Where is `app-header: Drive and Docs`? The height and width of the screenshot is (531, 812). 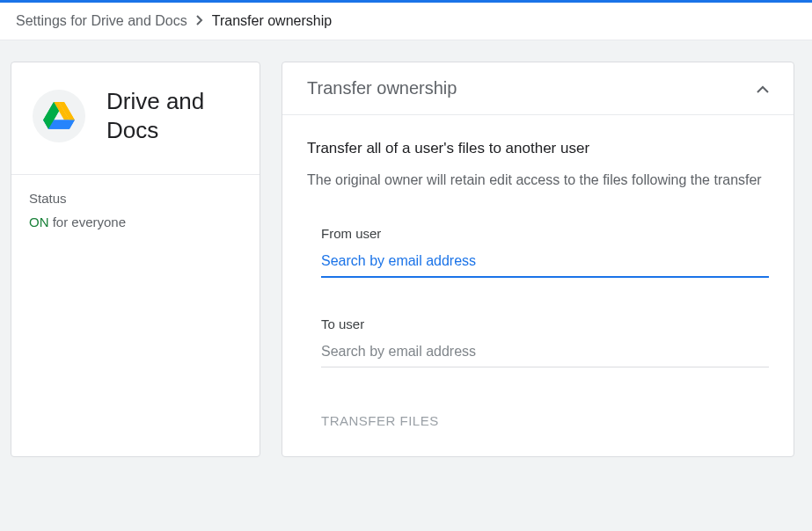 app-header: Drive and Docs is located at coordinates (135, 118).